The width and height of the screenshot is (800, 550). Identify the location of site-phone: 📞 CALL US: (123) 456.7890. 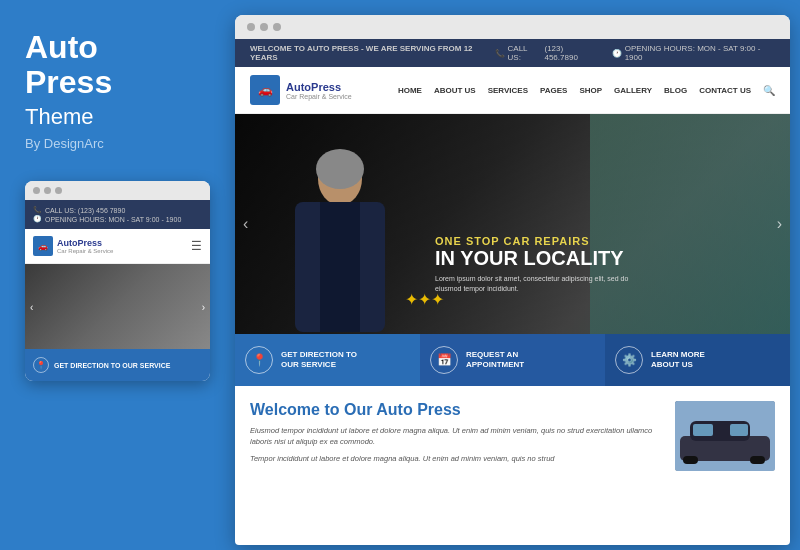
(546, 53).